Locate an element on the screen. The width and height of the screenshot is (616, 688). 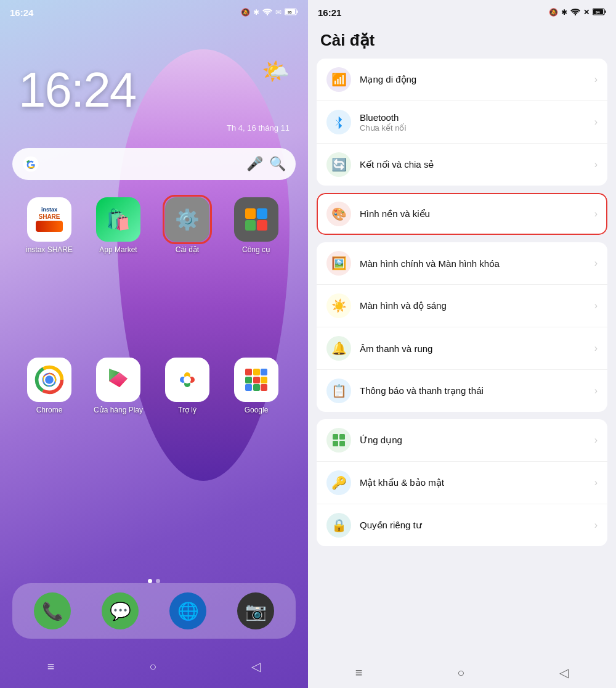
bluetooth-chevron: › is located at coordinates (596, 122).